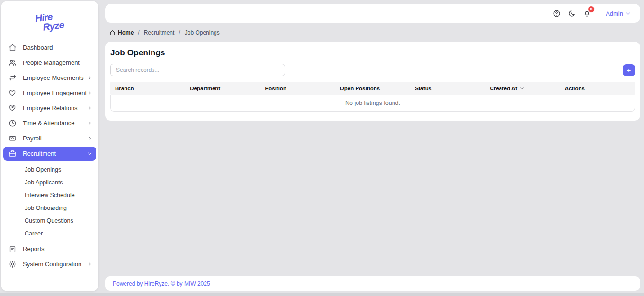 This screenshot has width=644, height=296. Describe the element at coordinates (49, 221) in the screenshot. I see `submenu-item-label: Custom Questions` at that location.